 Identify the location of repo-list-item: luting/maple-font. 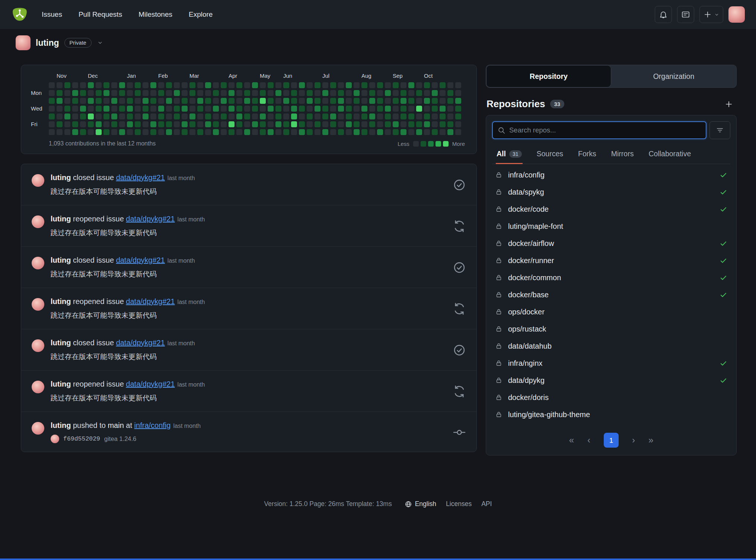
(611, 226).